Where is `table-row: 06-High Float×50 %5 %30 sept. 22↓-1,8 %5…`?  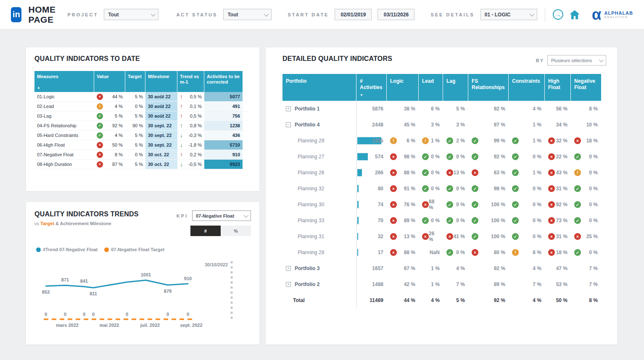
table-row: 06-High Float×50 %5 %30 sept. 22↓-1,8 %5… is located at coordinates (142, 145).